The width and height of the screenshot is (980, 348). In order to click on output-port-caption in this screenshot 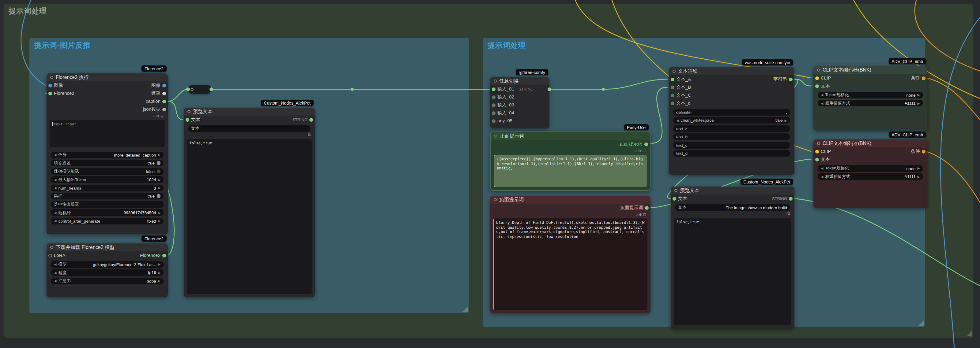, I will do `click(164, 101)`.